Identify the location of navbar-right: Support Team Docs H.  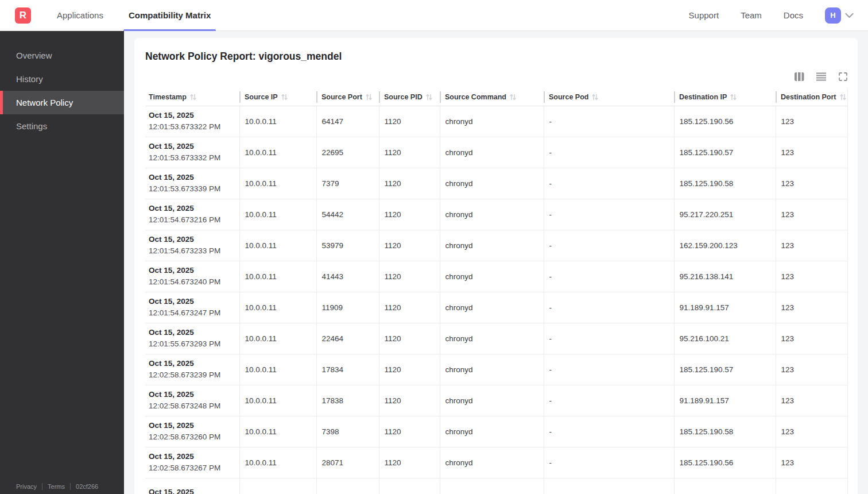
(778, 15).